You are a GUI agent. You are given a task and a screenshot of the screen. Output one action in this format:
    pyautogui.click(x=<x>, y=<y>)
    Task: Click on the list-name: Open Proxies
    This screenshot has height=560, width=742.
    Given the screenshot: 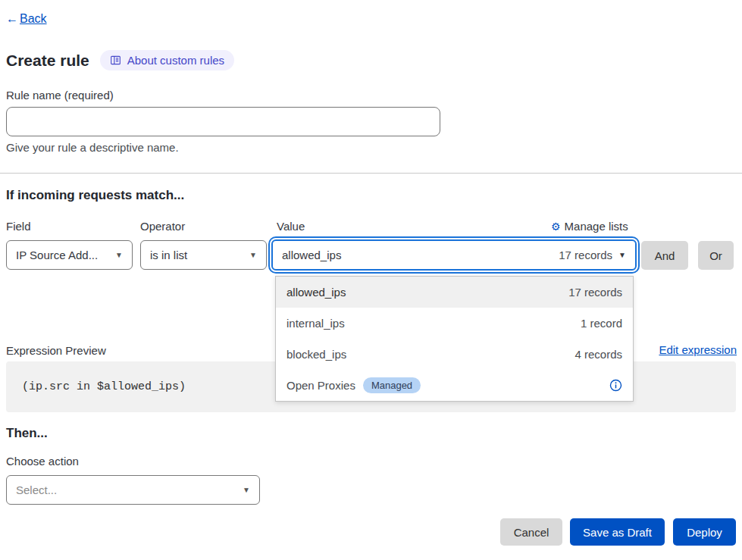 What is the action you would take?
    pyautogui.click(x=321, y=385)
    